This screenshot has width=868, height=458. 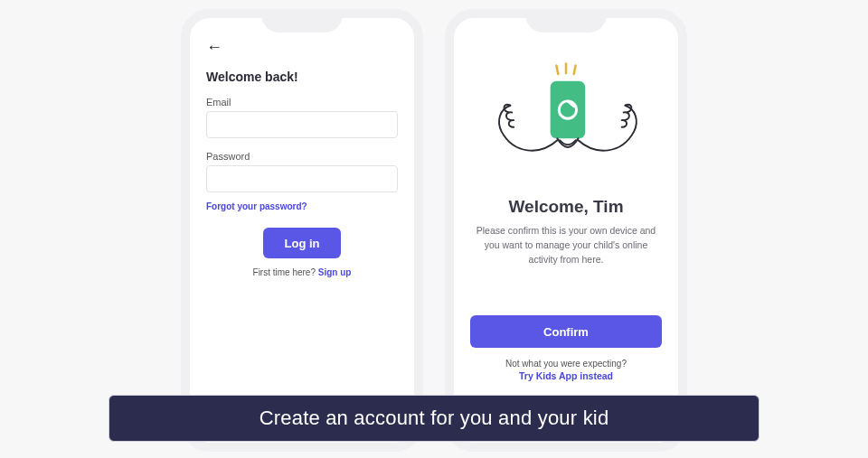 I want to click on email-label: Email, so click(x=302, y=102).